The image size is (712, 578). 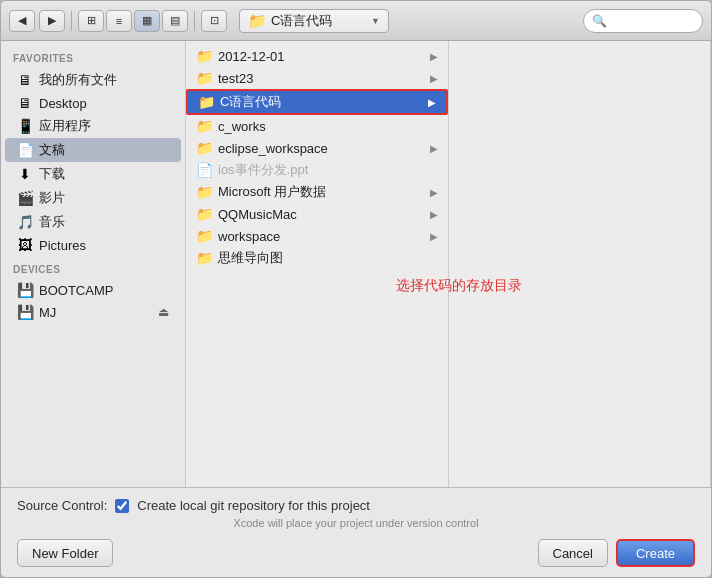 I want to click on file-item-2012: 📁 2012-12-01 ▶, so click(x=317, y=56).